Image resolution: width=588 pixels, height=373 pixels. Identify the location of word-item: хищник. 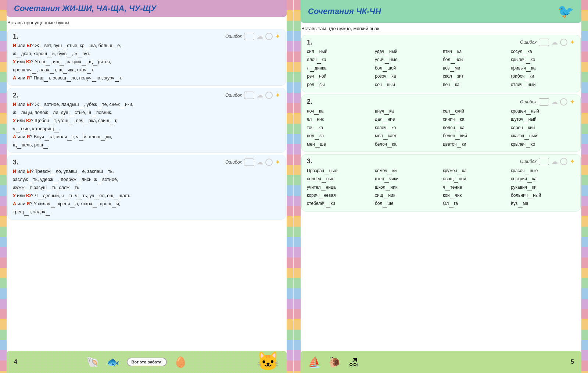
(407, 195).